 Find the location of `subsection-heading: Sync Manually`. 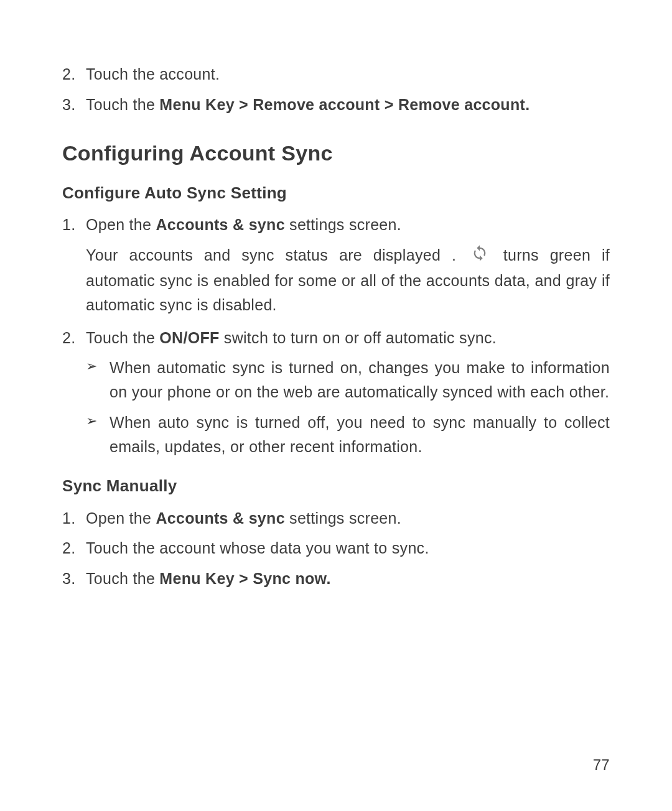

subsection-heading: Sync Manually is located at coordinates (336, 486).